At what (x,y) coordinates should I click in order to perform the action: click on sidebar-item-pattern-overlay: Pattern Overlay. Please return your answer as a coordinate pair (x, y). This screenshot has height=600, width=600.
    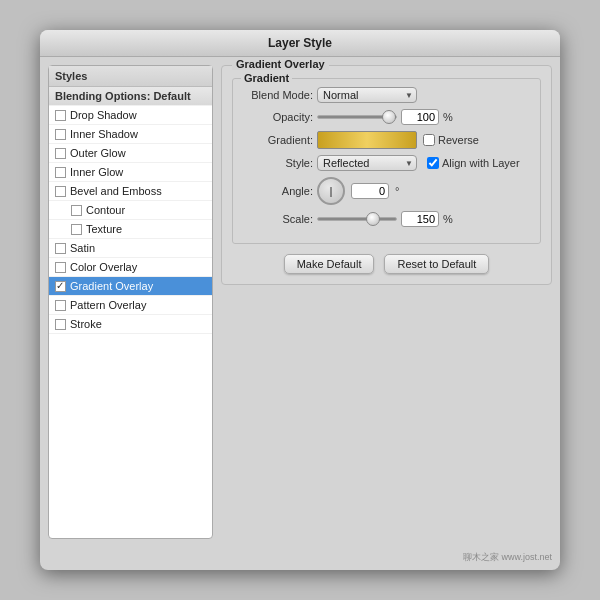
    Looking at the image, I should click on (130, 306).